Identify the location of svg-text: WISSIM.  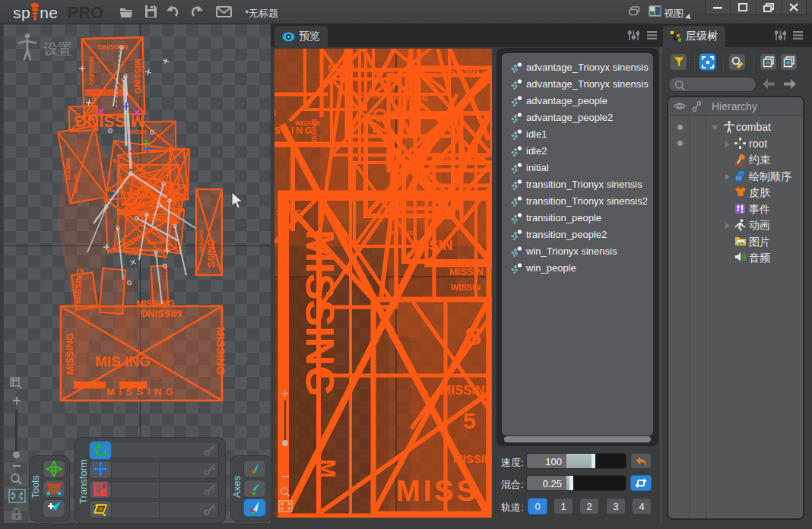
(307, 123).